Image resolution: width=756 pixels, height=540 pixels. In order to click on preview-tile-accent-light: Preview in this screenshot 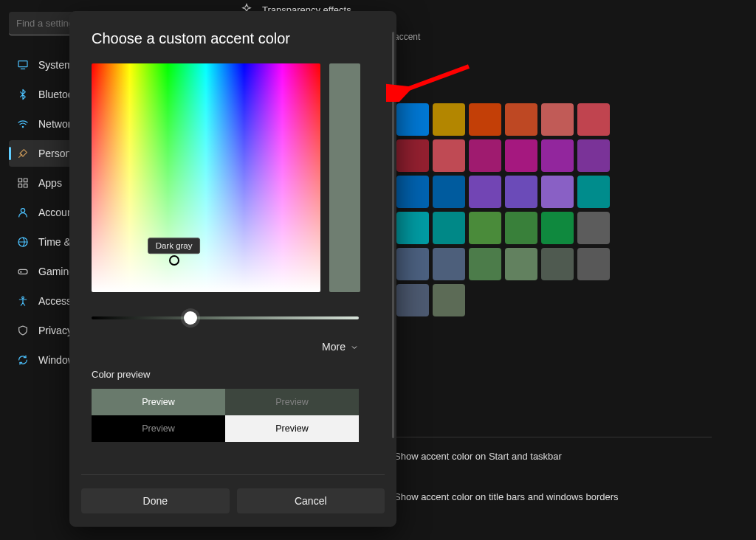, I will do `click(158, 402)`.